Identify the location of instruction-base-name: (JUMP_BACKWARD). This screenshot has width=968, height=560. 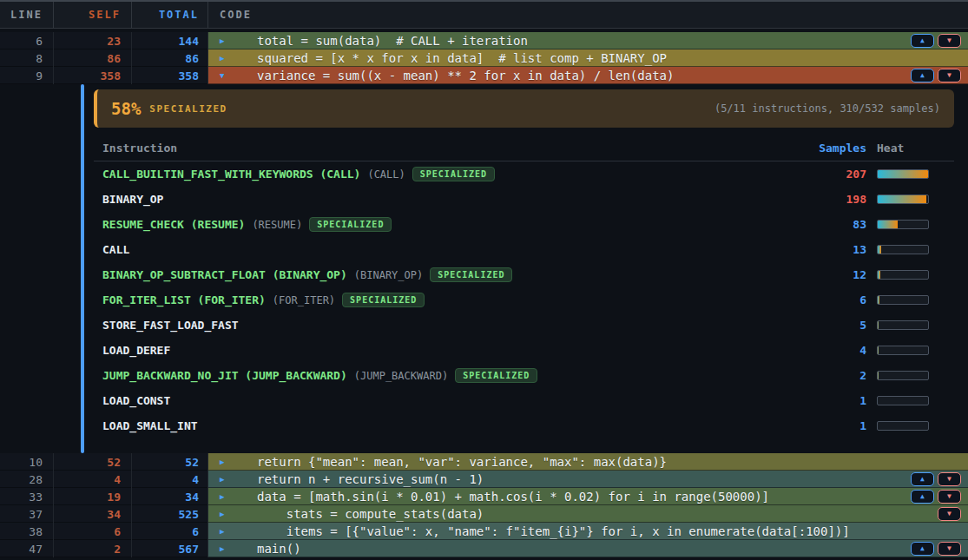
(401, 376).